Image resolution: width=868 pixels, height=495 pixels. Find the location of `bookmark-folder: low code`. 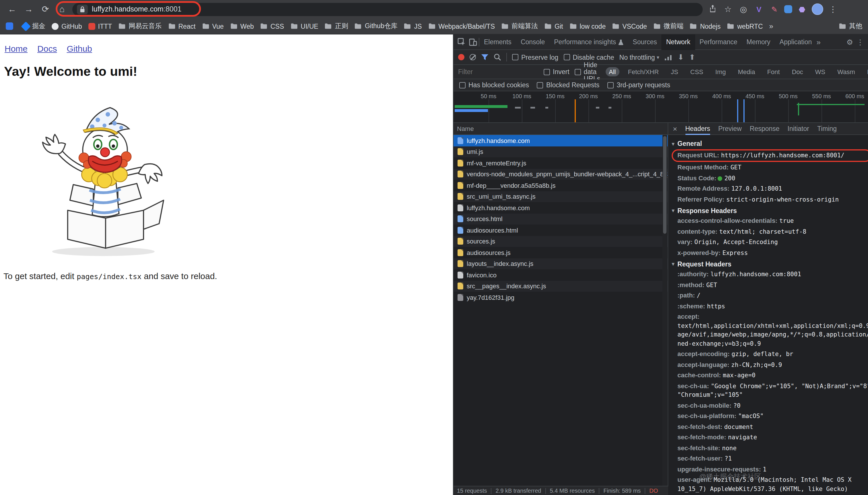

bookmark-folder: low code is located at coordinates (587, 26).